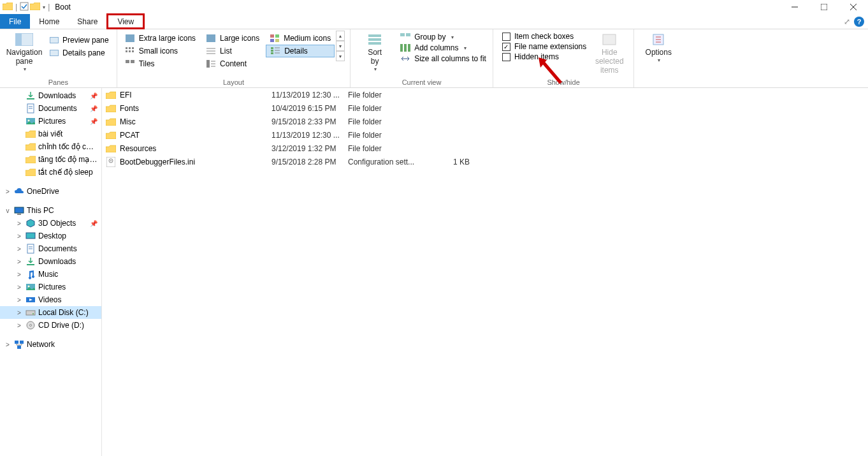 Image resolution: width=868 pixels, height=456 pixels. I want to click on file-name-extensions-toggle: ✓File name extensions, so click(544, 47).